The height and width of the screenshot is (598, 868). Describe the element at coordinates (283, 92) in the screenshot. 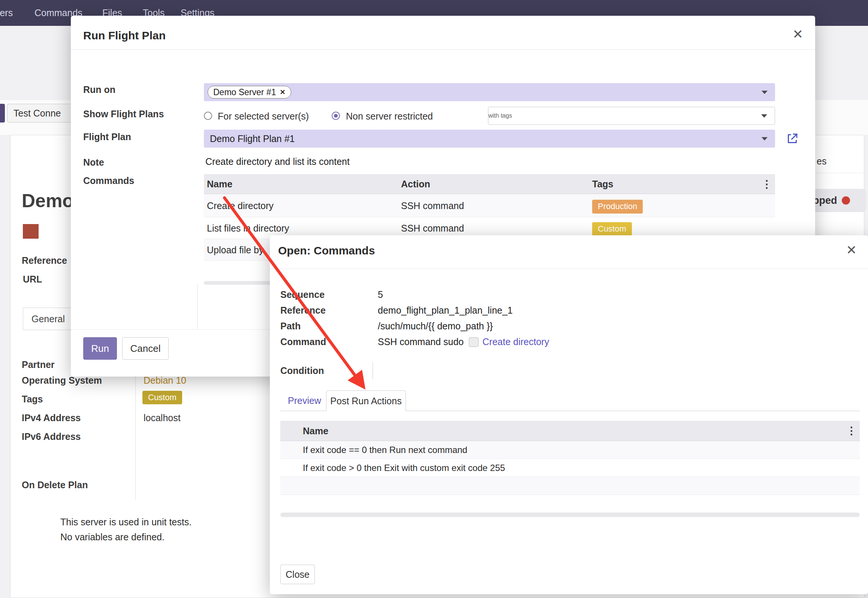

I see `chip-remove-icon: ✕` at that location.